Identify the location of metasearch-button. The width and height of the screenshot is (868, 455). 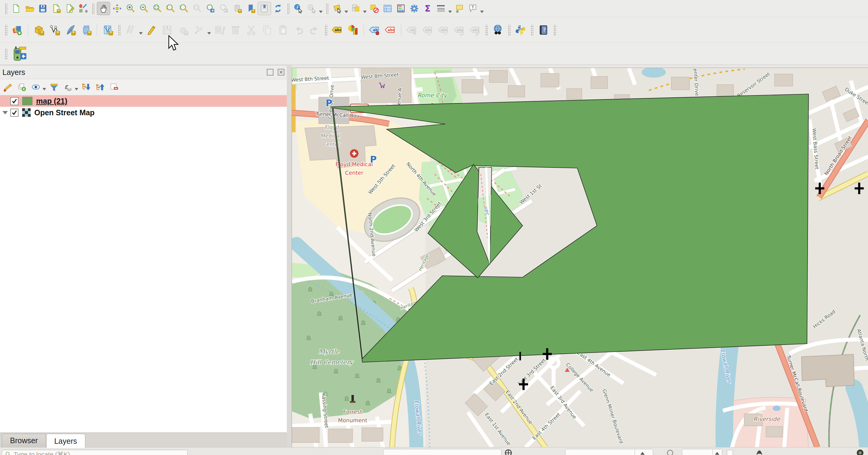
(498, 30).